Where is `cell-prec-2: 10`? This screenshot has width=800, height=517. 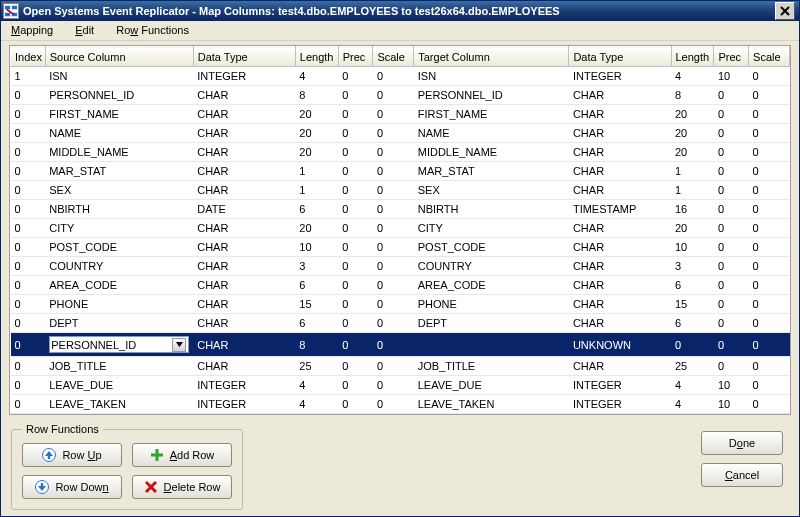
cell-prec-2: 10 is located at coordinates (732, 386).